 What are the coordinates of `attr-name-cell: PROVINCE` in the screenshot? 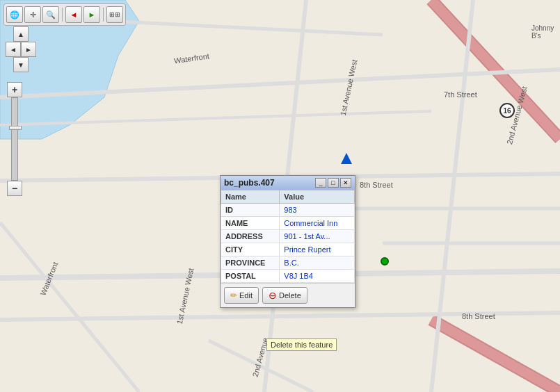 It's located at (250, 263).